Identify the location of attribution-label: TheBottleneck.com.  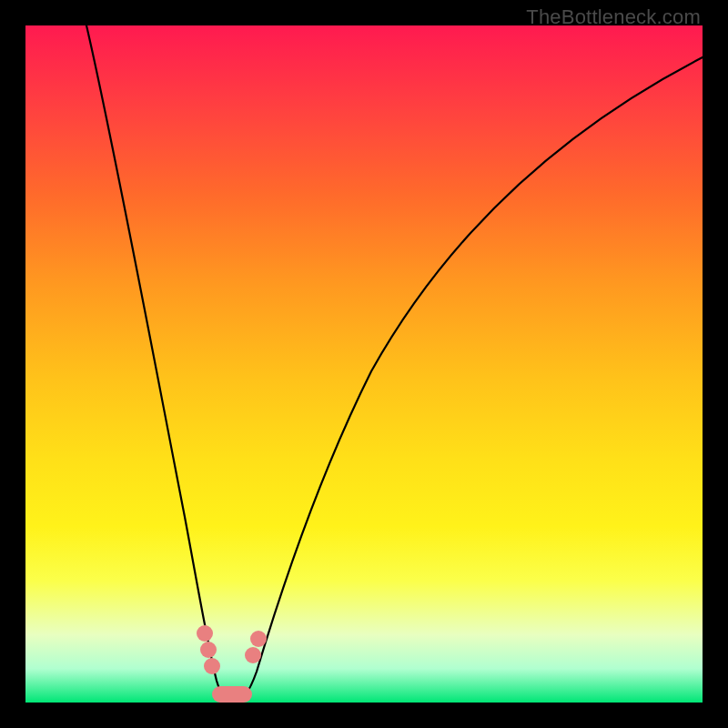
(613, 17).